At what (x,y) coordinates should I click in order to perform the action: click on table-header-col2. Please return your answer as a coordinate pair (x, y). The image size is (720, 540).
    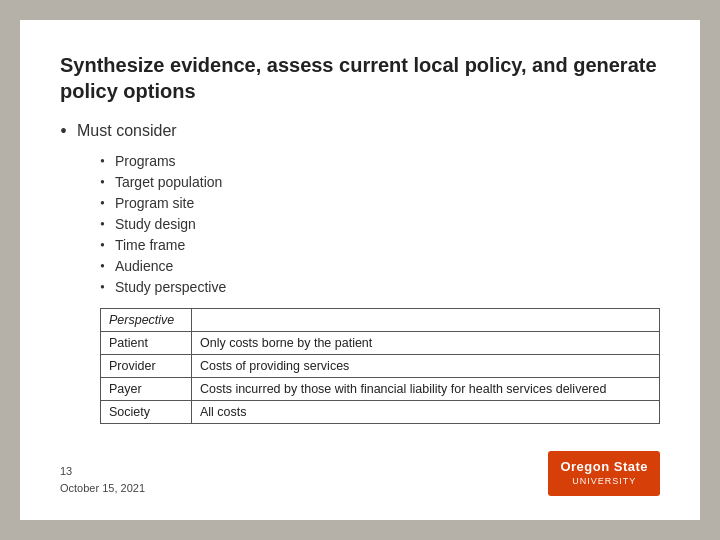
    Looking at the image, I should click on (425, 320).